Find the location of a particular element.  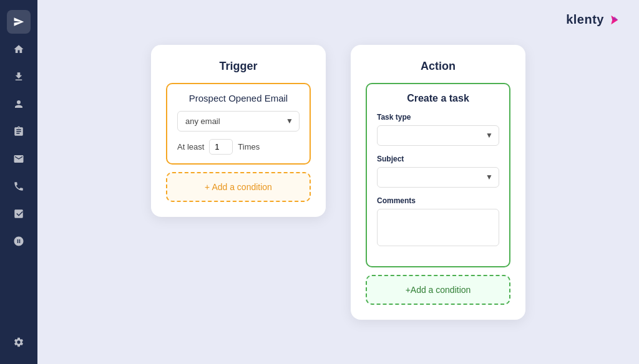

task-type-select-wrapper: Call Email LinkedIn ▼ is located at coordinates (438, 136).